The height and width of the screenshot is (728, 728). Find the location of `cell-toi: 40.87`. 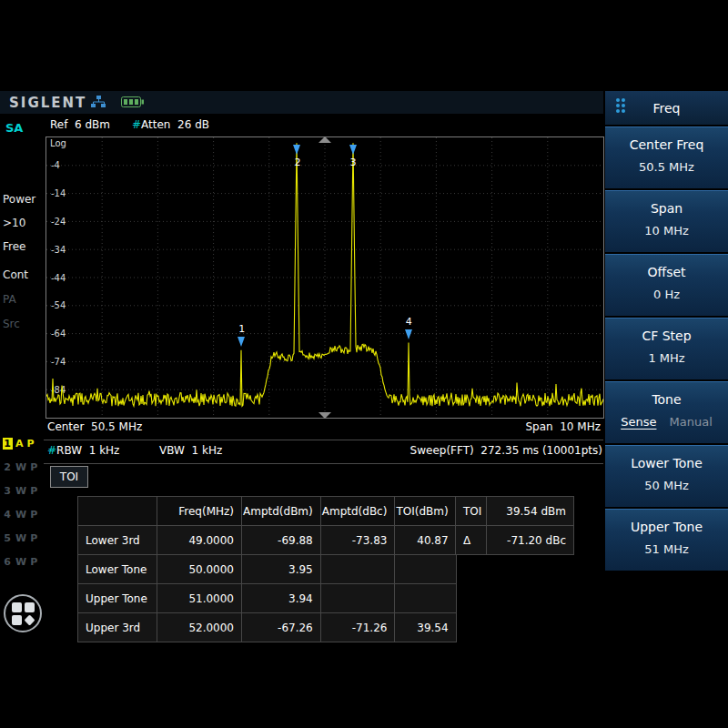

cell-toi: 40.87 is located at coordinates (426, 541).